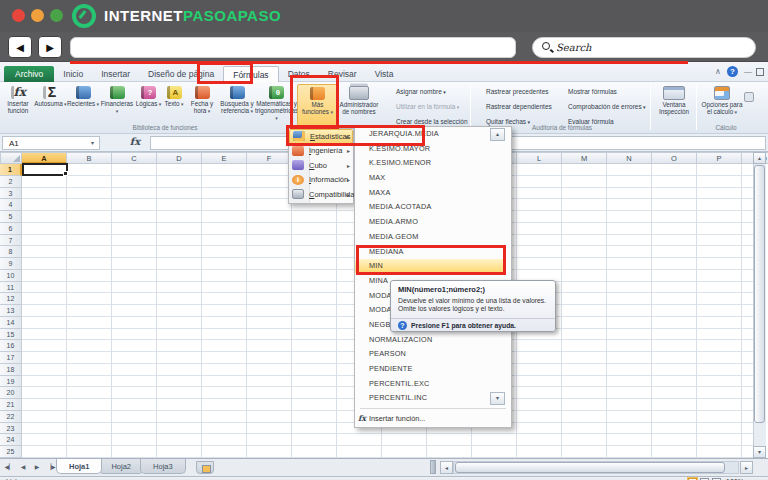 This screenshot has height=480, width=768. Describe the element at coordinates (630, 158) in the screenshot. I see `column-header: N` at that location.